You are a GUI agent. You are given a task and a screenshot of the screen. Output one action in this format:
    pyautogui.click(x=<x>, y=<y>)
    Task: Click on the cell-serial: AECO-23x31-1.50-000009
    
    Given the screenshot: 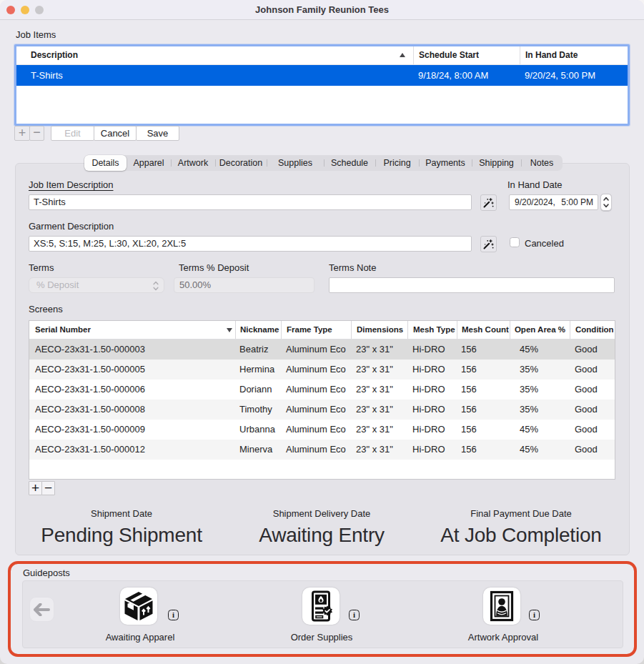 What is the action you would take?
    pyautogui.click(x=132, y=430)
    